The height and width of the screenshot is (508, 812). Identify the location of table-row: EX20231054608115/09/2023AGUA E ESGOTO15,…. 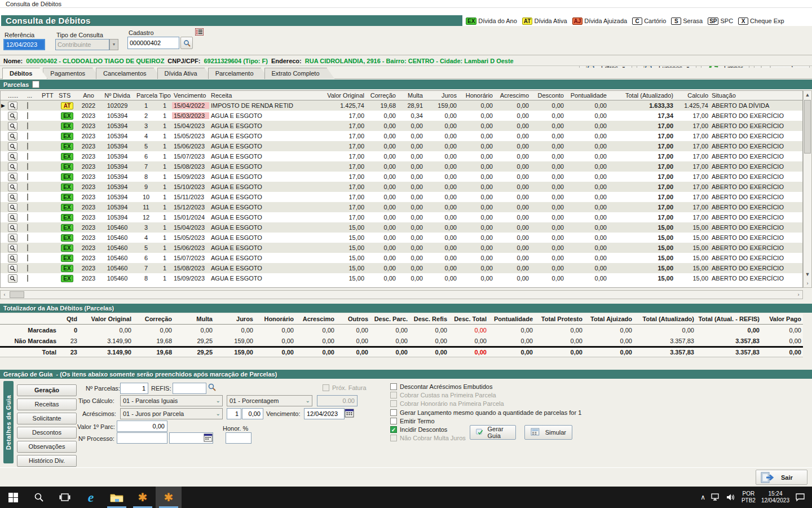
(401, 278).